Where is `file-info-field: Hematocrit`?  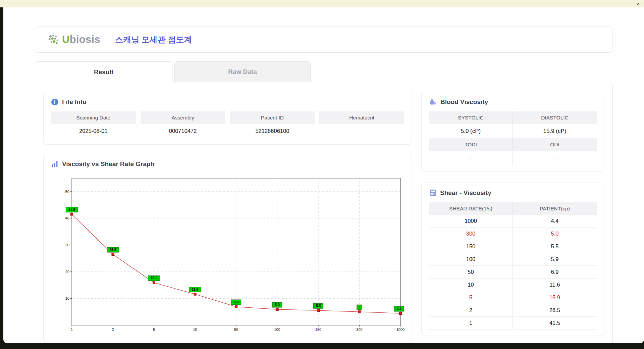
file-info-field: Hematocrit is located at coordinates (362, 125).